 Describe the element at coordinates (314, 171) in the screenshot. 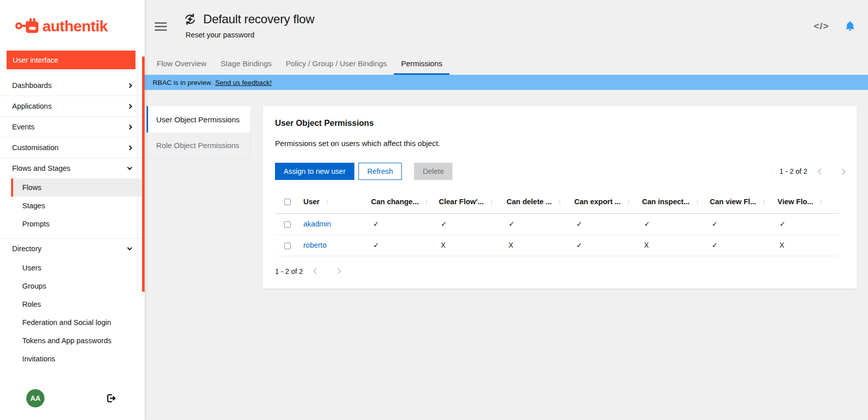

I see `assign-to-new-user-button: Assign to new user` at that location.